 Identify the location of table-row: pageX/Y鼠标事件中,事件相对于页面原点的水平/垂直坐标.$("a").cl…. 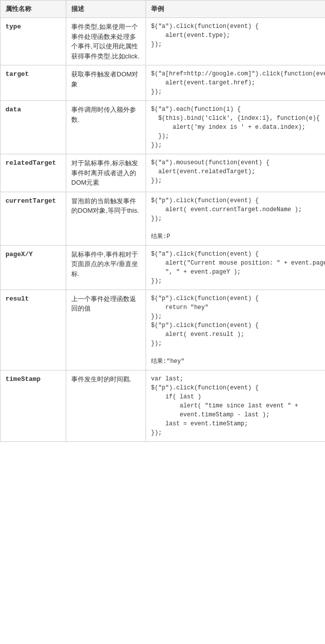
(163, 268).